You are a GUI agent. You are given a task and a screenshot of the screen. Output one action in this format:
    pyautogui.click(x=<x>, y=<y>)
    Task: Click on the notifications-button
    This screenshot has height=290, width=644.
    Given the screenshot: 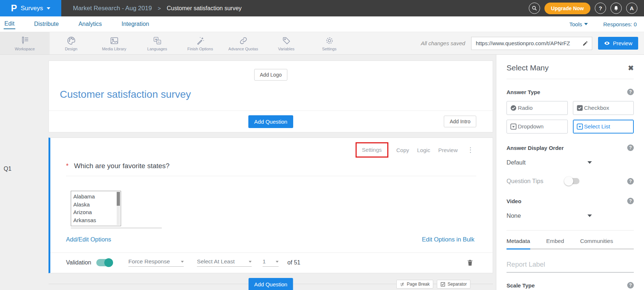 What is the action you would take?
    pyautogui.click(x=616, y=8)
    